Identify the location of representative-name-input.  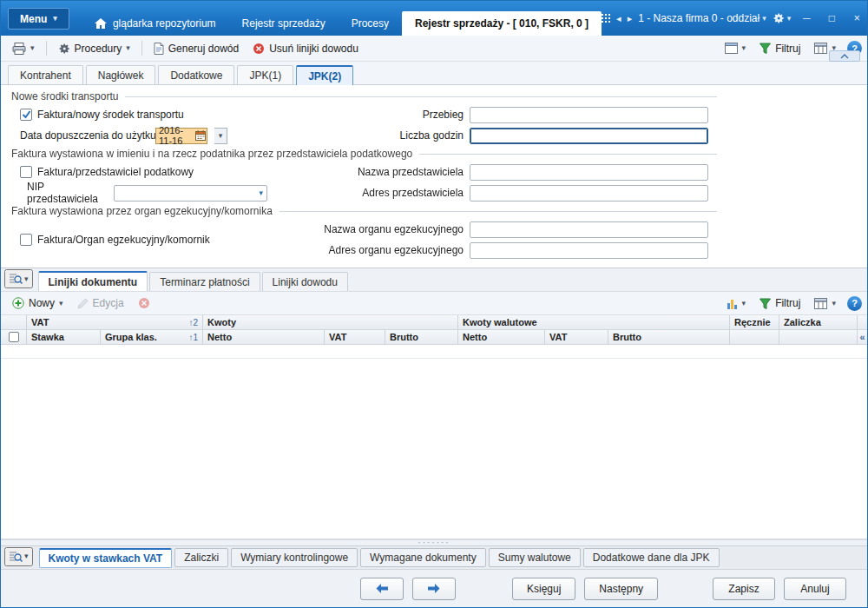
(589, 172).